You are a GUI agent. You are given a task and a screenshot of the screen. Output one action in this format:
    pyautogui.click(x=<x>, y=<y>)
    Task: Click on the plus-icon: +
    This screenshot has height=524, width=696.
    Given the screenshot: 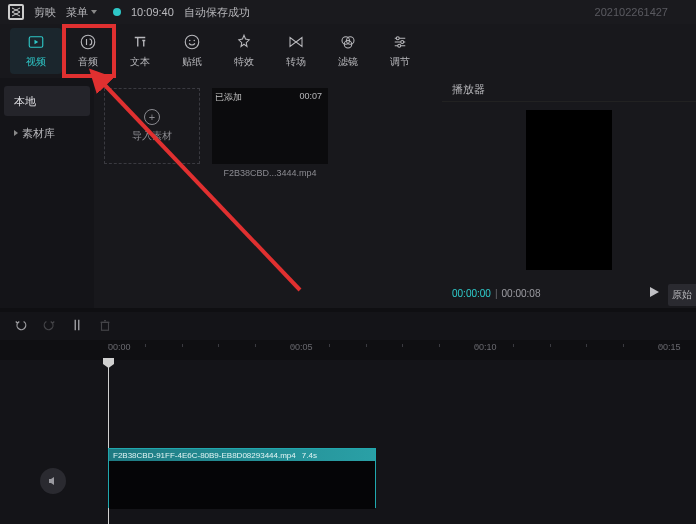 What is the action you would take?
    pyautogui.click(x=152, y=117)
    